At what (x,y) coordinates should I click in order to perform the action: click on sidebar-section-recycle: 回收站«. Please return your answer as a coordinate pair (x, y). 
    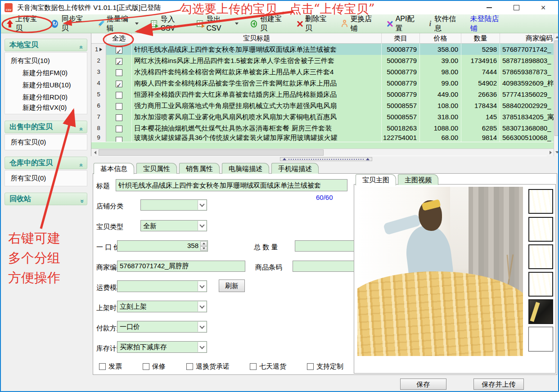
    Looking at the image, I should click on (46, 199).